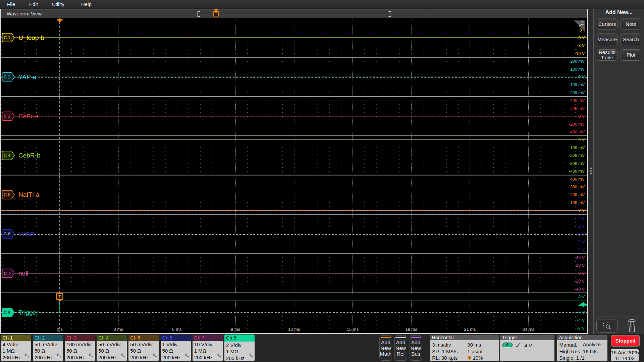  Describe the element at coordinates (582, 297) in the screenshot. I see `svg-text: 8 V` at that location.